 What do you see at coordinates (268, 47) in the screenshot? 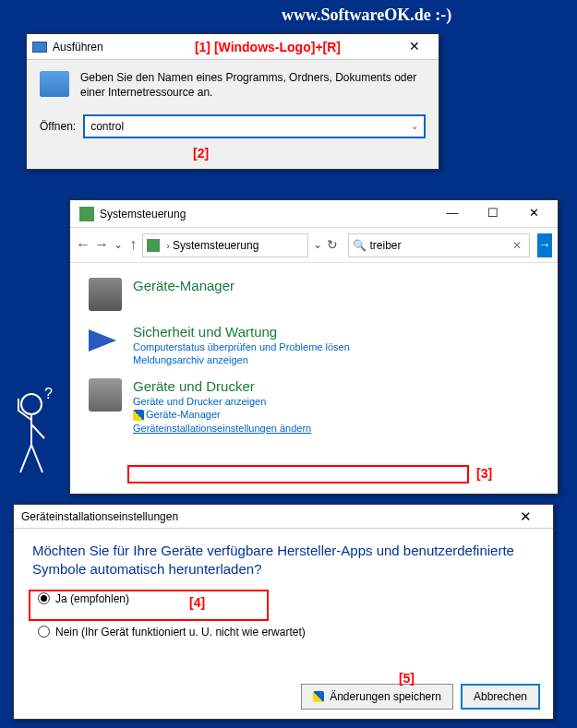
I see `annotation-1: [1] [Windows-Logo]+[R]` at bounding box center [268, 47].